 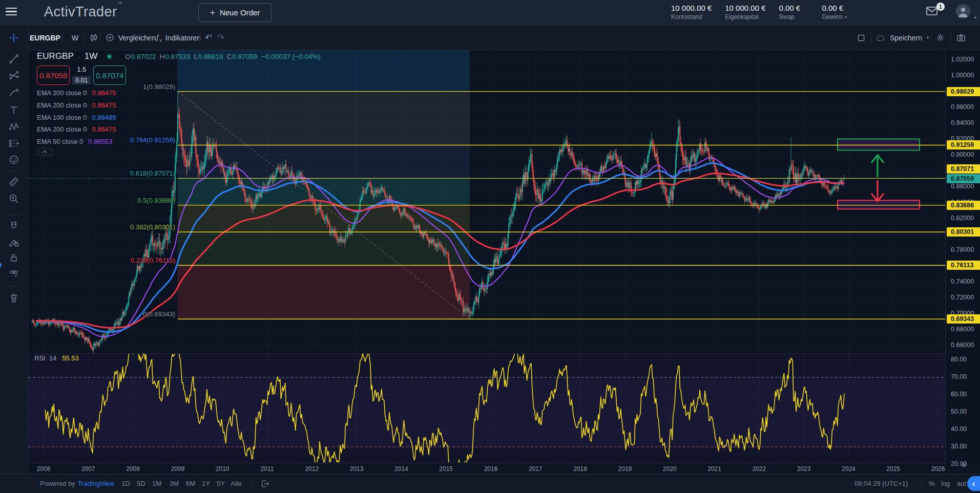 I want to click on ohlc-value: 0.87059, so click(x=245, y=56).